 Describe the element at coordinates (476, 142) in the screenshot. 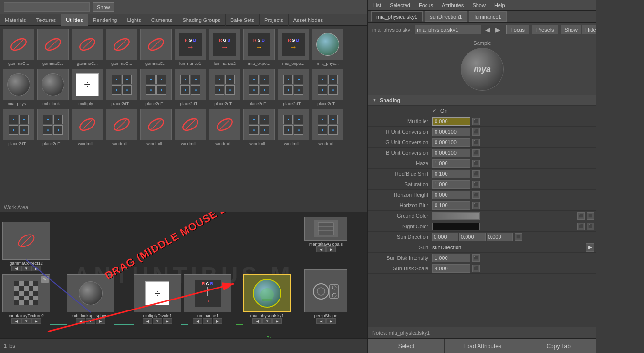

I see `attr-icon-g-unit: ⬛` at that location.